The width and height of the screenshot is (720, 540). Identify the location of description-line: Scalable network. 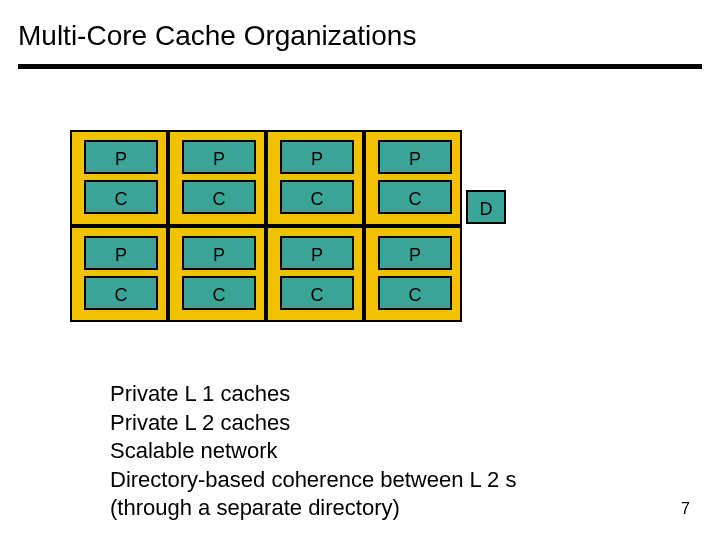
(313, 452).